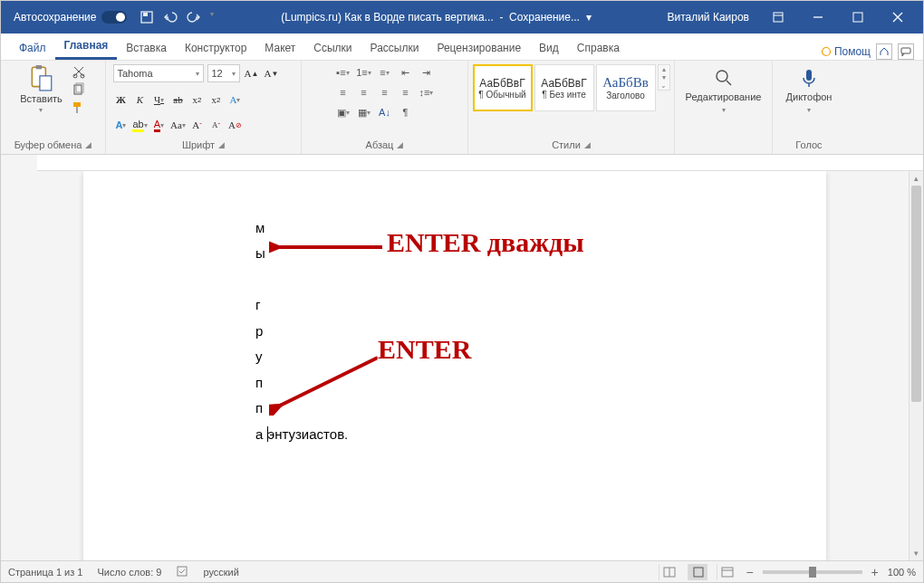 Image resolution: width=924 pixels, height=583 pixels. Describe the element at coordinates (380, 145) in the screenshot. I see `paragraph-group-title: Абзац` at that location.